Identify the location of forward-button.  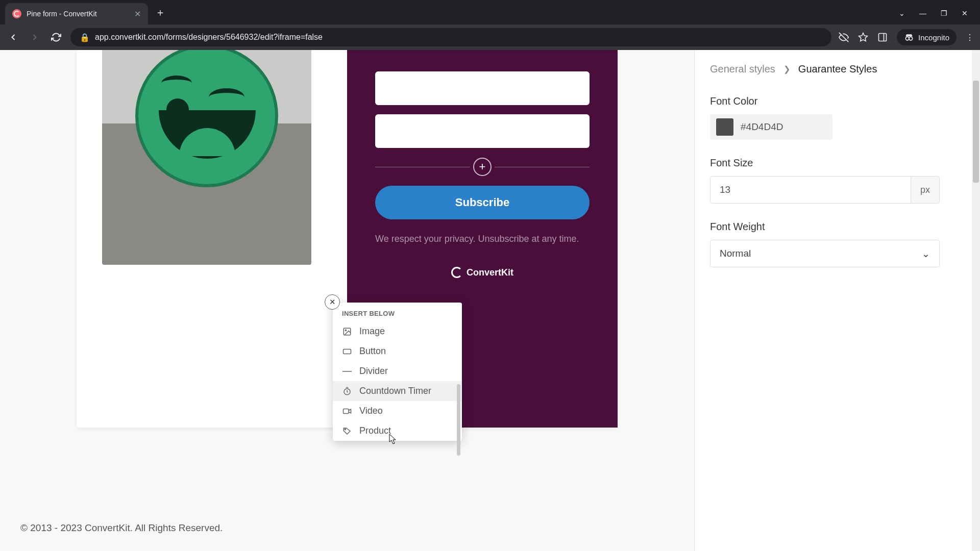
(35, 37).